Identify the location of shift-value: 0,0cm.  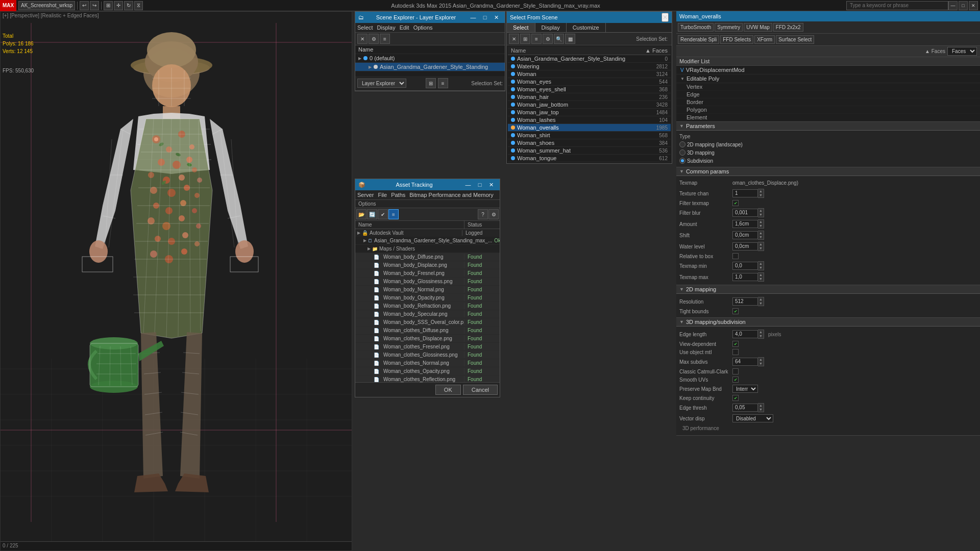
(745, 235).